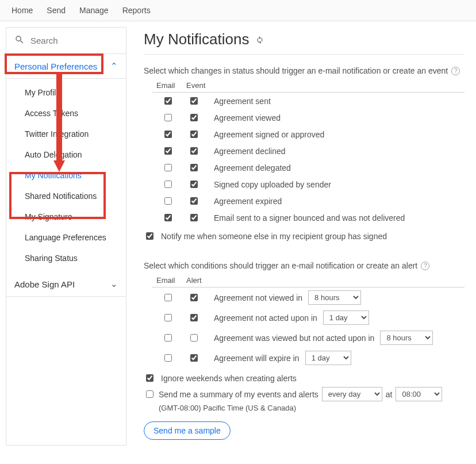  I want to click on top-nav: Home Send Manage Reports, so click(238, 10).